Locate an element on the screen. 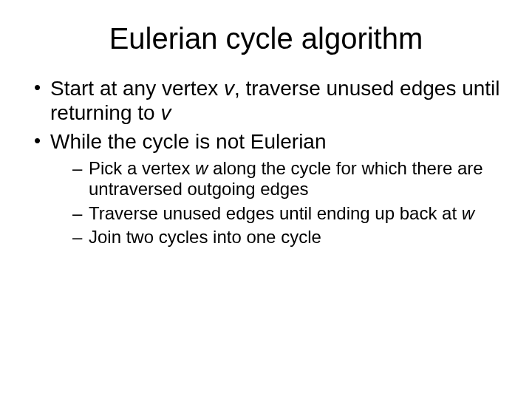  sub-bullet-2: Traverse unused edges until ending up ba… is located at coordinates (276, 214).